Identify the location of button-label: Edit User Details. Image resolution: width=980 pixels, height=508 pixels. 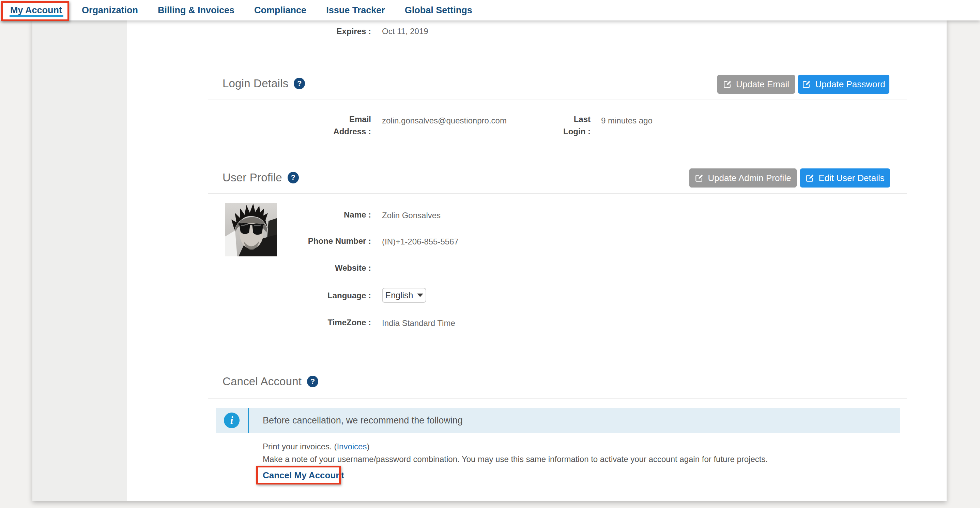
(851, 178).